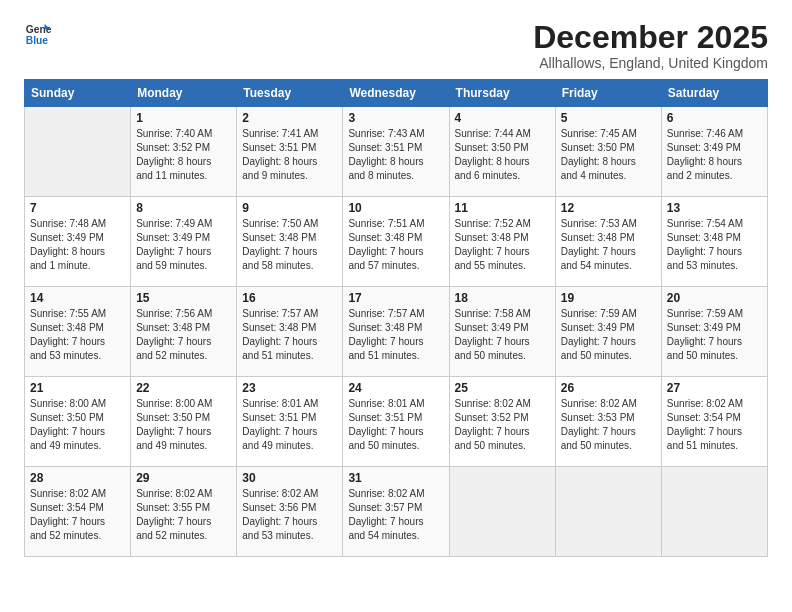  Describe the element at coordinates (290, 332) in the screenshot. I see `calendar-cell: 16Sunrise: 7:57 AMSunset: 3:48 PMDayligh…` at that location.